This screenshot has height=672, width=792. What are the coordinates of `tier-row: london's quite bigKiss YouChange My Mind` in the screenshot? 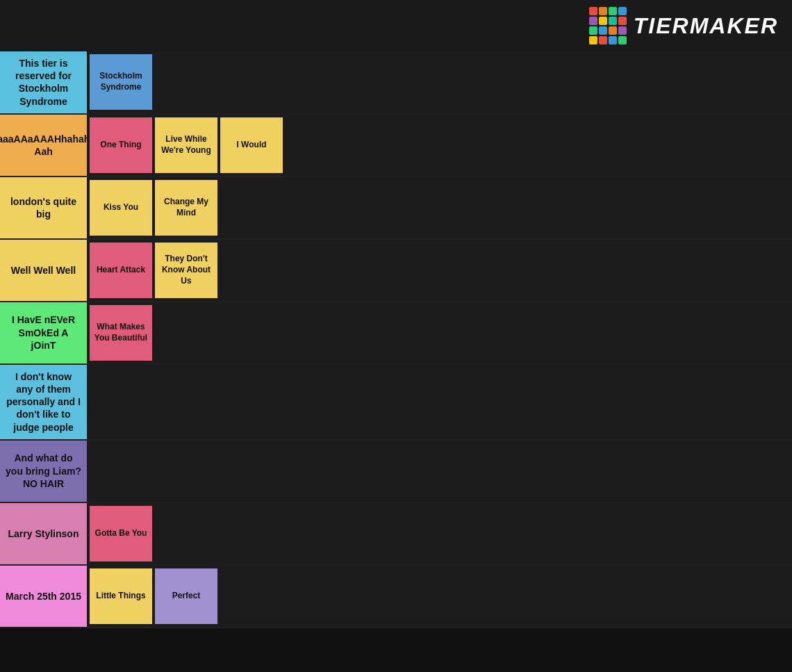 It's located at (396, 208).